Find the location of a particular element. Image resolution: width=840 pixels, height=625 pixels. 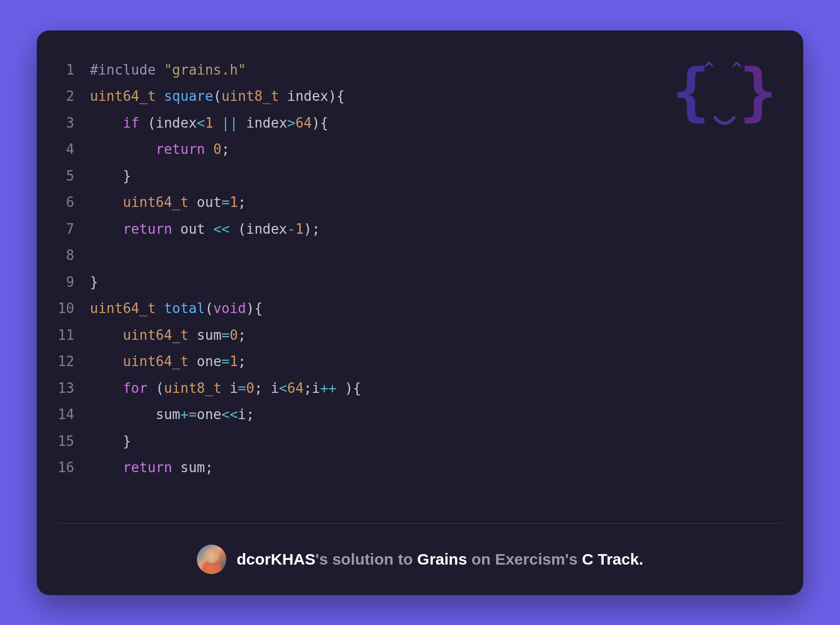

attribution-text: dcorKHAS's solution to Grains on Exercis… is located at coordinates (440, 559).